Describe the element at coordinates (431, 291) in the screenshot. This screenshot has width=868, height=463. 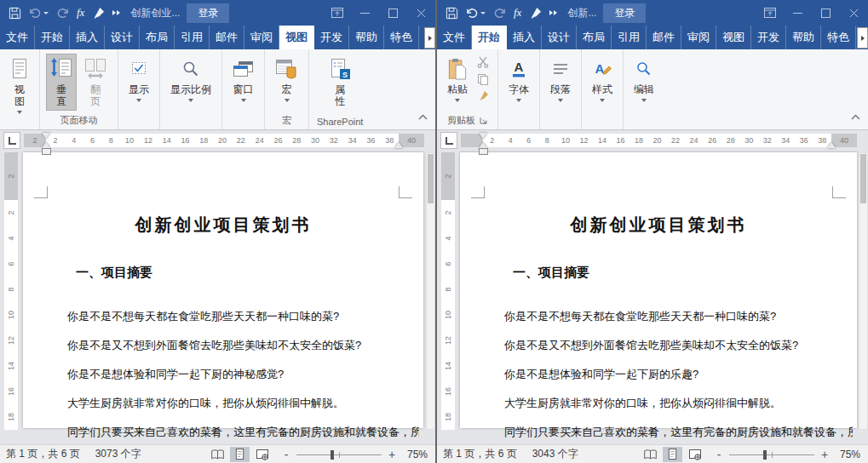
I see `vertical-scrollbar` at that location.